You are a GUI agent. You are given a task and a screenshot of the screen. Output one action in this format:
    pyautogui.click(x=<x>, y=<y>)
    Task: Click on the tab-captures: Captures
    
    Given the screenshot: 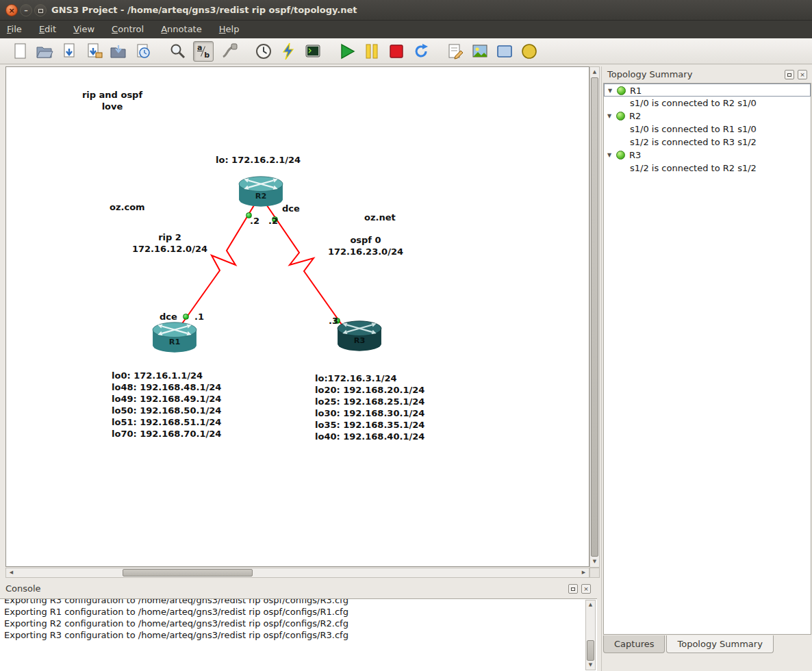 What is the action you would take?
    pyautogui.click(x=634, y=644)
    